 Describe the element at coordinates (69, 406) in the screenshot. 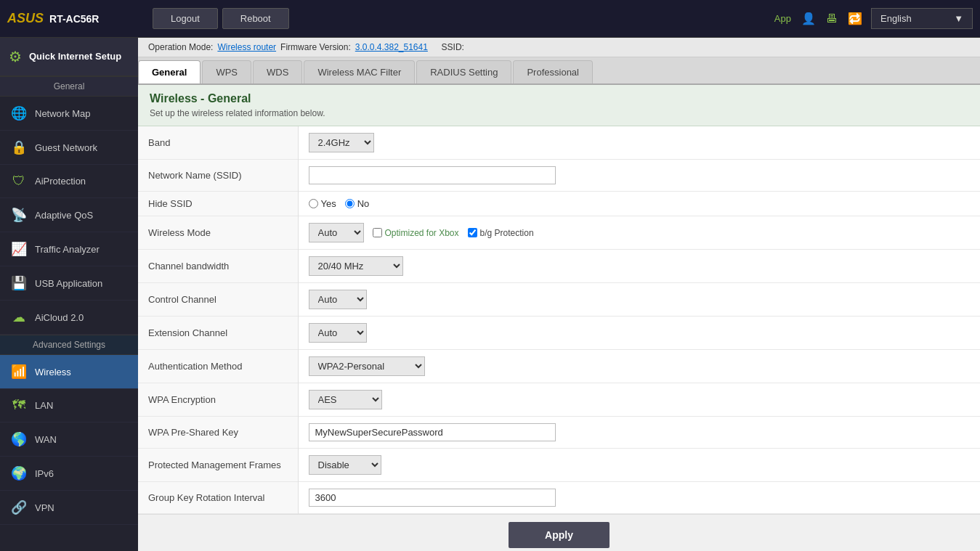

I see `sidebar-item-lan: 🗺 LAN` at that location.